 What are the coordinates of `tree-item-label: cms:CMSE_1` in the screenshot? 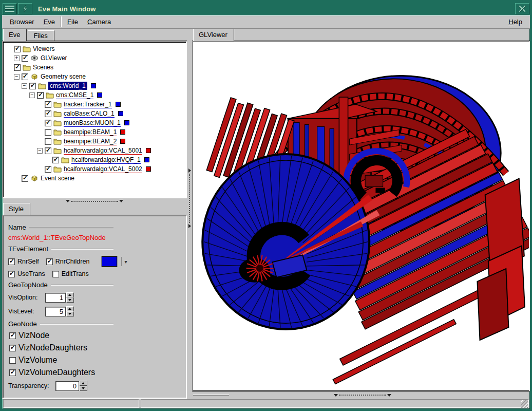 It's located at (75, 96).